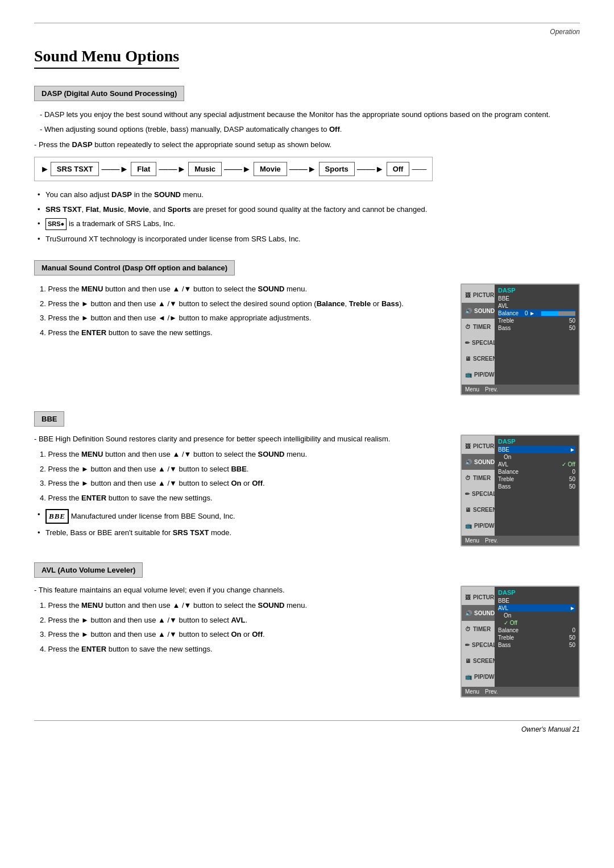  What do you see at coordinates (537, 306) in the screenshot?
I see `menu-row-avl: AVL` at bounding box center [537, 306].